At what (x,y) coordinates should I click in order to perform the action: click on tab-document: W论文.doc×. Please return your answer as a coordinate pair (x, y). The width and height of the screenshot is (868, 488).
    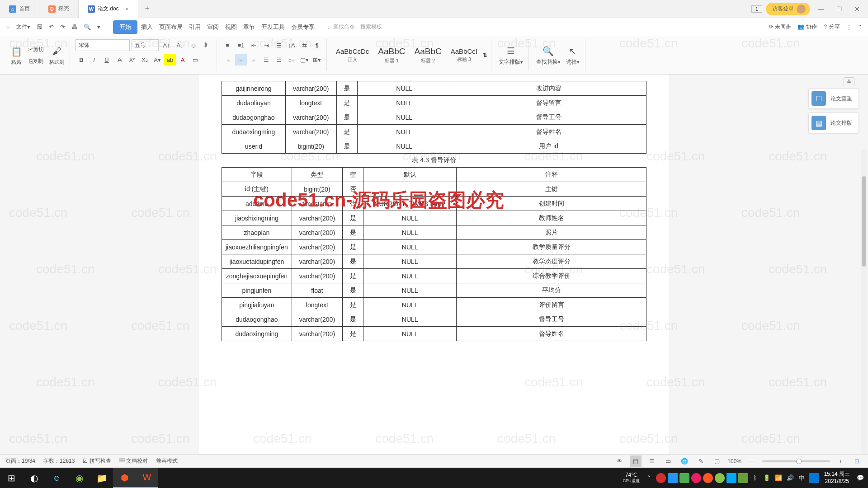
    Looking at the image, I should click on (108, 9).